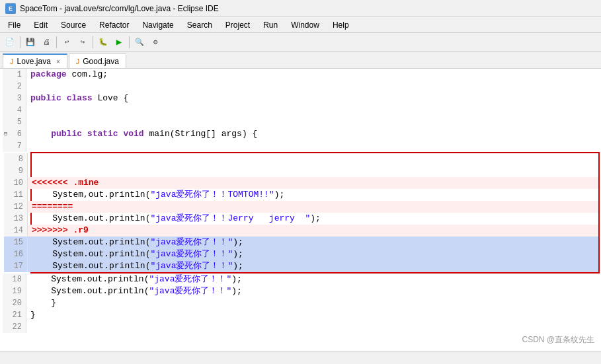 The height and width of the screenshot is (364, 601). Describe the element at coordinates (41, 25) in the screenshot. I see `menu-edit: Edit` at that location.